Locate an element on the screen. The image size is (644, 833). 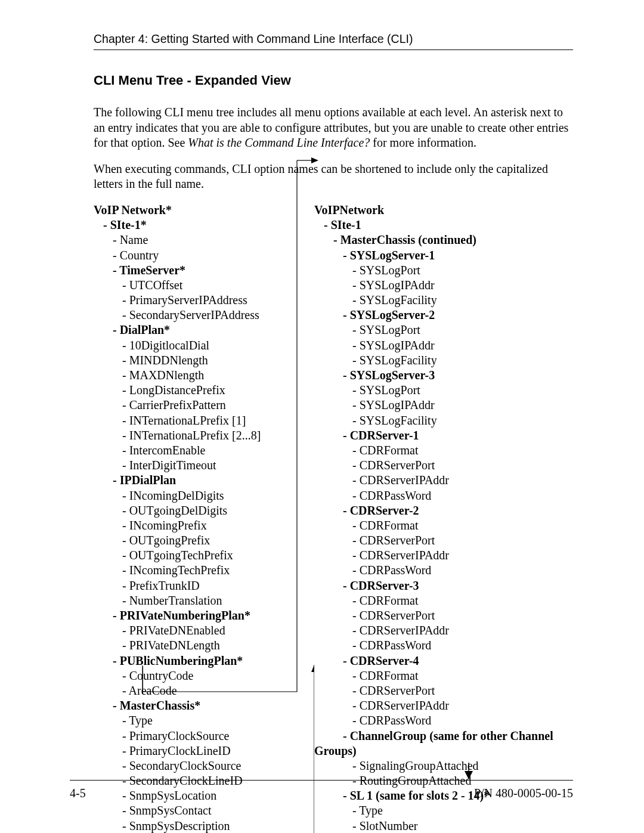
tree-item: - INTernationaLPrefix [2...8] is located at coordinates (218, 435).